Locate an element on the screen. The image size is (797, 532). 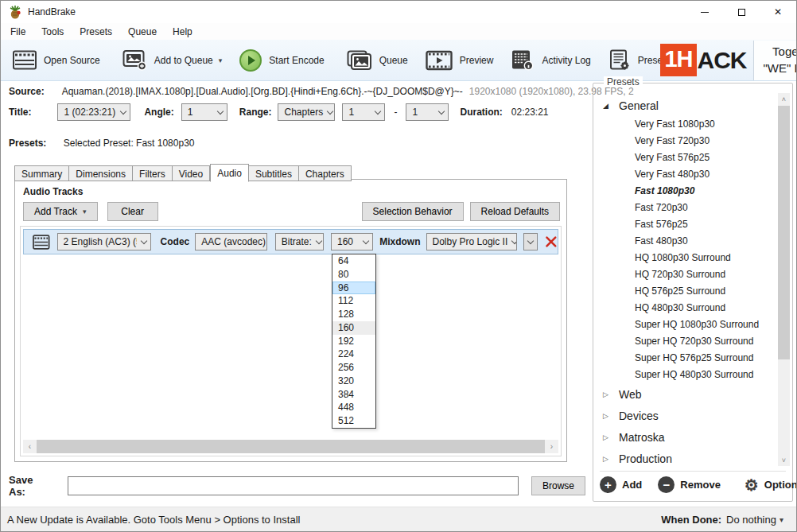
range-type-select: Chapters is located at coordinates (306, 112).